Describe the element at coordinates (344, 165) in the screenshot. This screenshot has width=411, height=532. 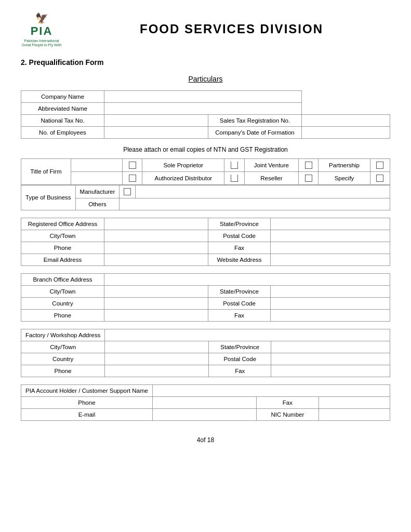
I see `partnership-label: Partnership` at that location.